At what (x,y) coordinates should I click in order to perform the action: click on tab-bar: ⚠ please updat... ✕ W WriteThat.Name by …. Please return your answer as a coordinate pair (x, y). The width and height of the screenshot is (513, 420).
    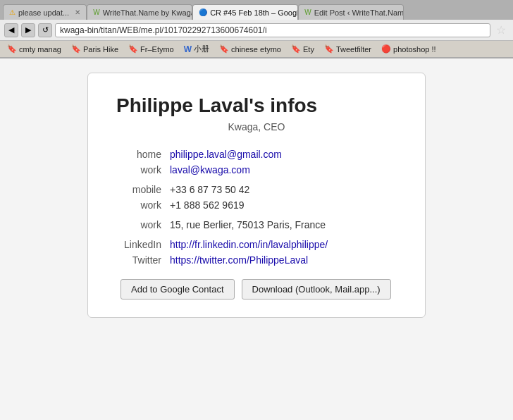
    Looking at the image, I should click on (256, 10).